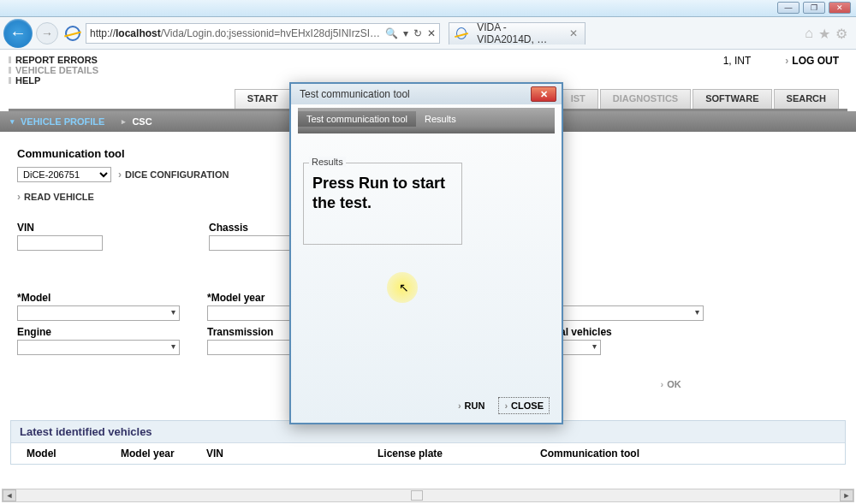  I want to click on browser-tab: VIDA - VIDA2014D, … ✕, so click(517, 33).